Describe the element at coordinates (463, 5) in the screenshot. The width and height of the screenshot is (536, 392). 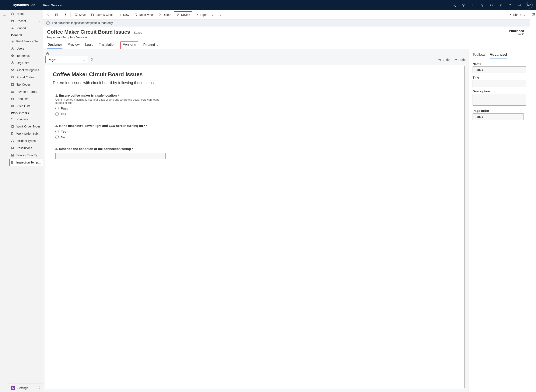
I see `lightbulb-icon` at that location.